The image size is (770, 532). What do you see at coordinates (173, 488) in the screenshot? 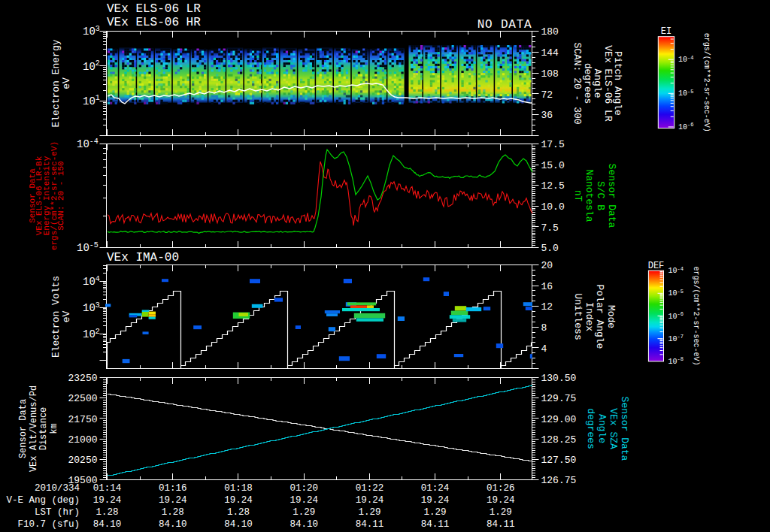
I see `svg-text: 01:16` at bounding box center [173, 488].